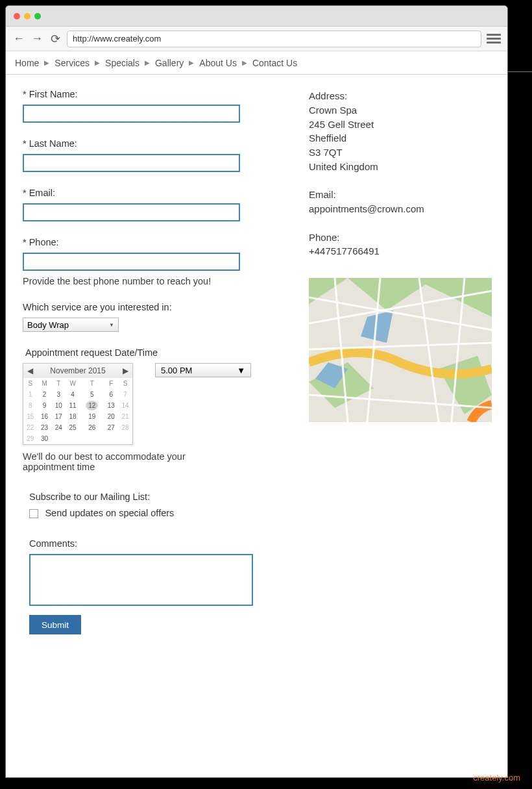 This screenshot has width=532, height=789. What do you see at coordinates (59, 417) in the screenshot?
I see `calendar-day: 17` at bounding box center [59, 417].